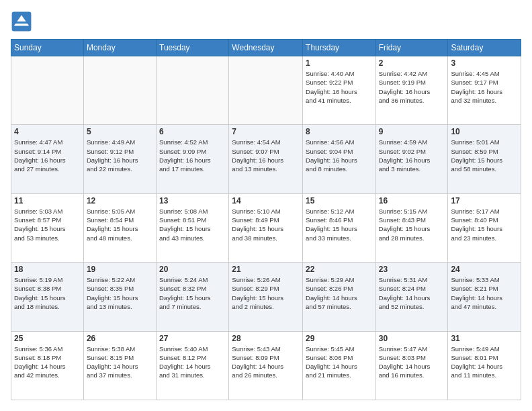 Image resolution: width=532 pixels, height=411 pixels. Describe the element at coordinates (193, 228) in the screenshot. I see `calendar-cell: 13Sunrise: 5:08 AM Sunset: 8:51 PM Dayli…` at that location.